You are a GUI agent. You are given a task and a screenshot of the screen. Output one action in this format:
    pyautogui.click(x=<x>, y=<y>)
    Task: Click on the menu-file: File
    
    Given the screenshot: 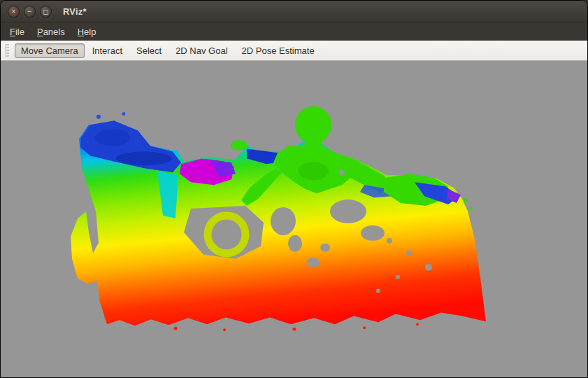 What is the action you would take?
    pyautogui.click(x=17, y=32)
    